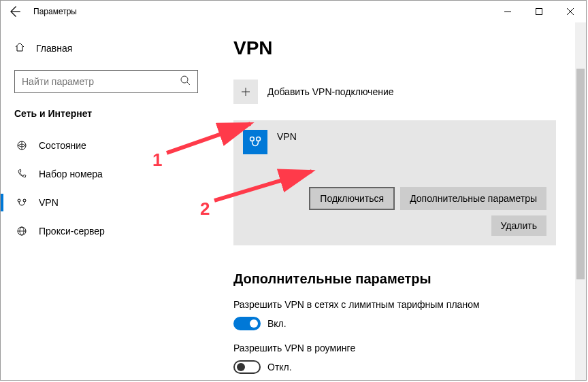  What do you see at coordinates (280, 367) in the screenshot?
I see `roaming-state: Откл.` at bounding box center [280, 367].